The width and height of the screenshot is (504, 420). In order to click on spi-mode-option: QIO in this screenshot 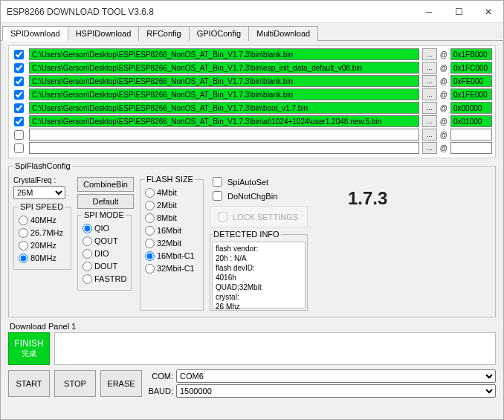, I will do `click(104, 229)`.